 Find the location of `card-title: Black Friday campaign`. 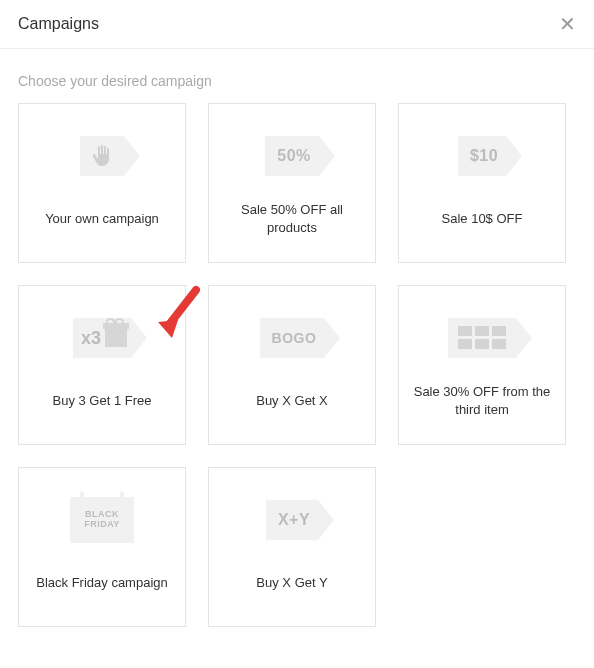

card-title: Black Friday campaign is located at coordinates (102, 583).